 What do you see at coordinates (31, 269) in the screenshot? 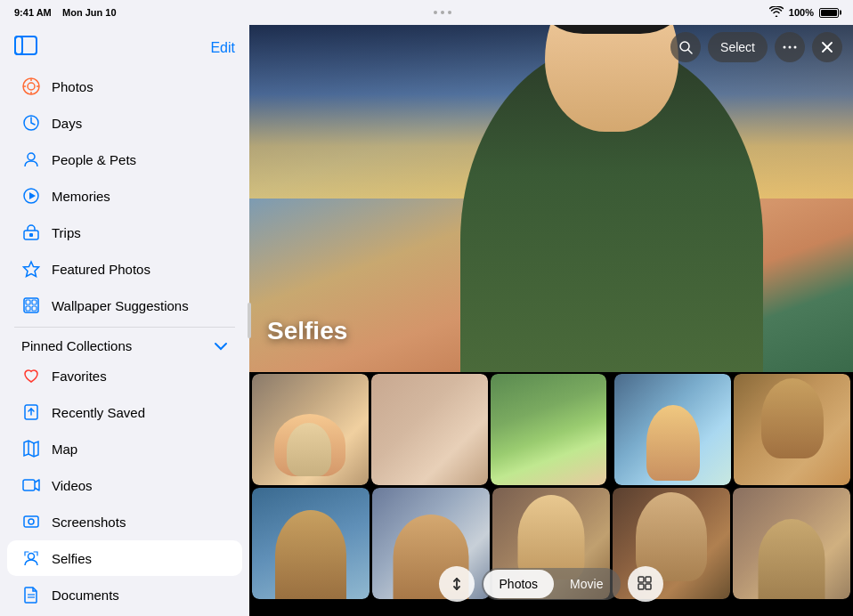
I see `featured-icon` at bounding box center [31, 269].